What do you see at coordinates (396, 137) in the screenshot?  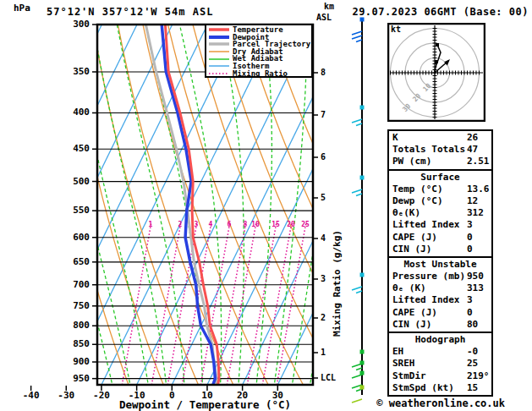 I see `indices-row-label: K` at bounding box center [396, 137].